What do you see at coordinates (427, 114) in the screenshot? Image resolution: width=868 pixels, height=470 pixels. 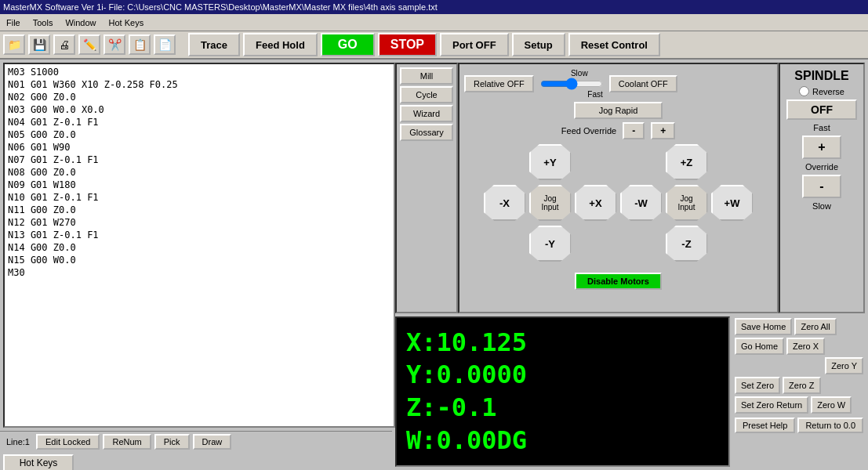 I see `wizard-button: Wizard` at bounding box center [427, 114].